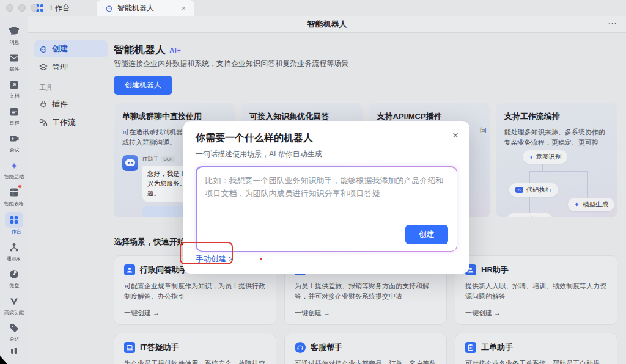 The width and height of the screenshot is (626, 364). What do you see at coordinates (34, 8) in the screenshot?
I see `zoom-window-button` at bounding box center [34, 8].